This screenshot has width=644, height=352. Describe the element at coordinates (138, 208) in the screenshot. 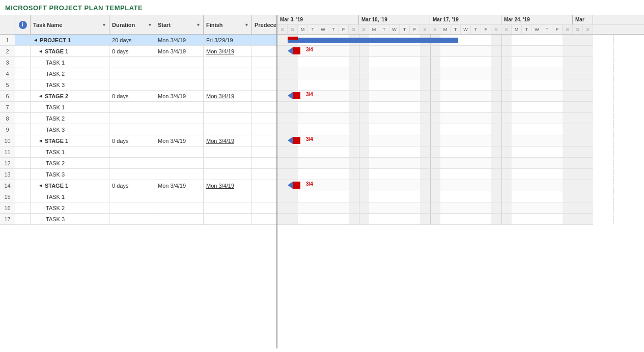

I see `table-row: 16TASK 2` at that location.